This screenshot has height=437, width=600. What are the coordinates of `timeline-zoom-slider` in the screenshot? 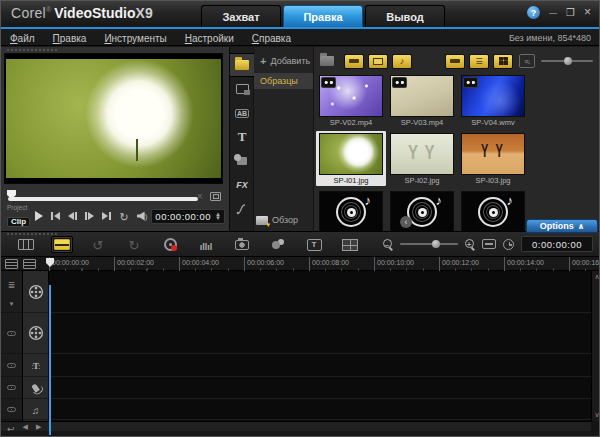 It's located at (429, 244).